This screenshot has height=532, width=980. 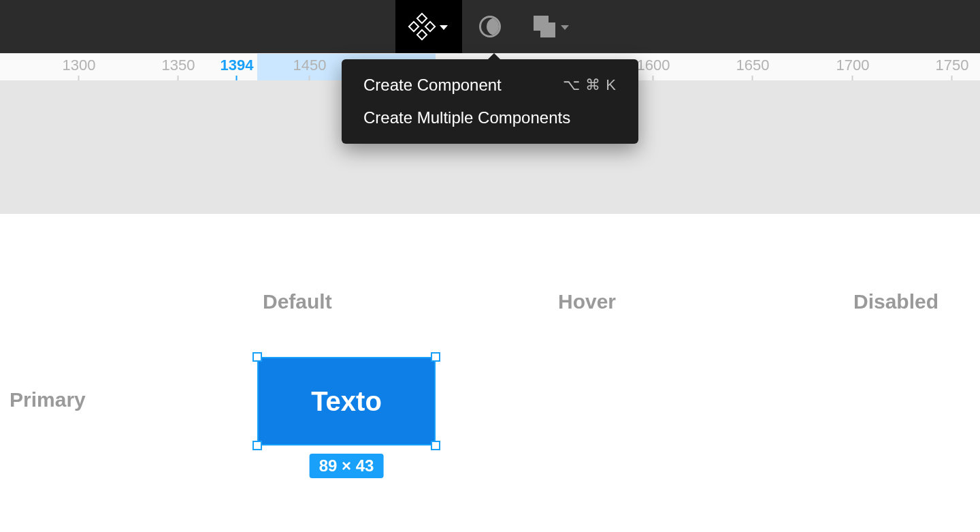 I want to click on column-label: Default, so click(x=297, y=302).